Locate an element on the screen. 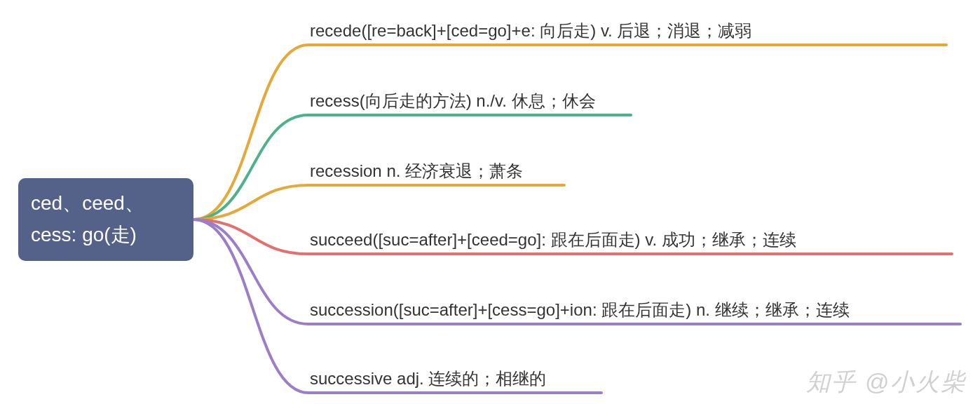 This screenshot has width=980, height=404. root-line2: cess: go(走) is located at coordinates (106, 236).